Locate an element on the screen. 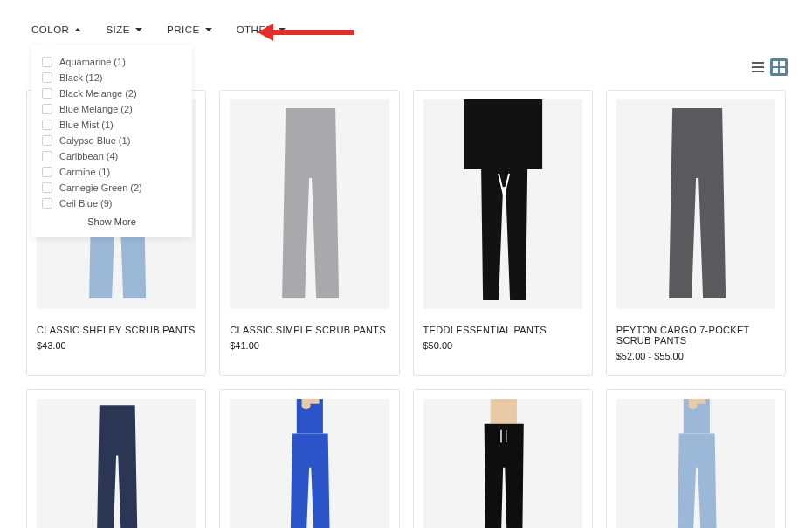 The image size is (812, 528). product-card: TEDDI ESSENTIAL PANTS$50.00 is located at coordinates (503, 233).